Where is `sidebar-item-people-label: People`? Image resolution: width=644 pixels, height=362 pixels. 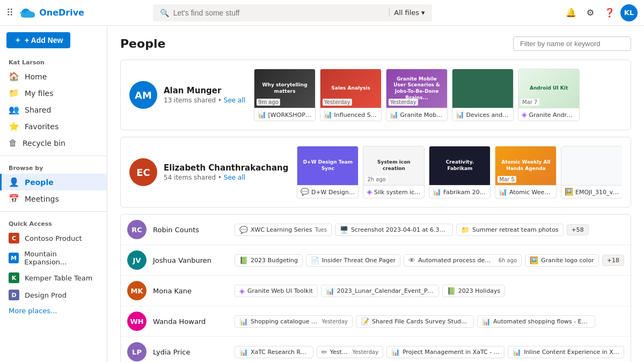 sidebar-item-people-label: People is located at coordinates (39, 182).